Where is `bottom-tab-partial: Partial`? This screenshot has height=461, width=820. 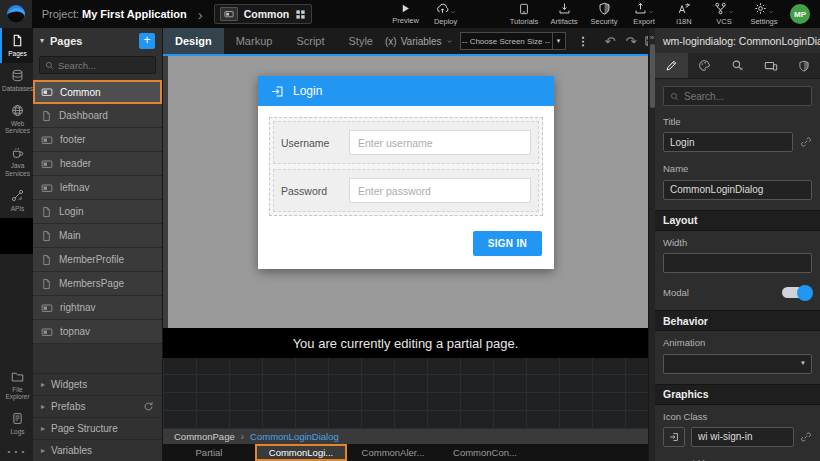 bottom-tab-partial: Partial is located at coordinates (209, 452).